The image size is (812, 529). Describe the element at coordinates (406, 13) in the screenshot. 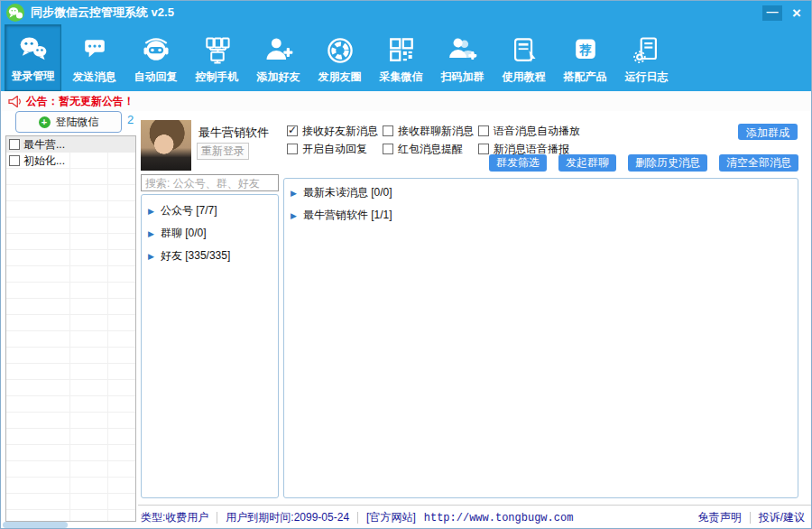

I see `titlebar: 同步微信云控管理系统 v2.5 — ×` at that location.